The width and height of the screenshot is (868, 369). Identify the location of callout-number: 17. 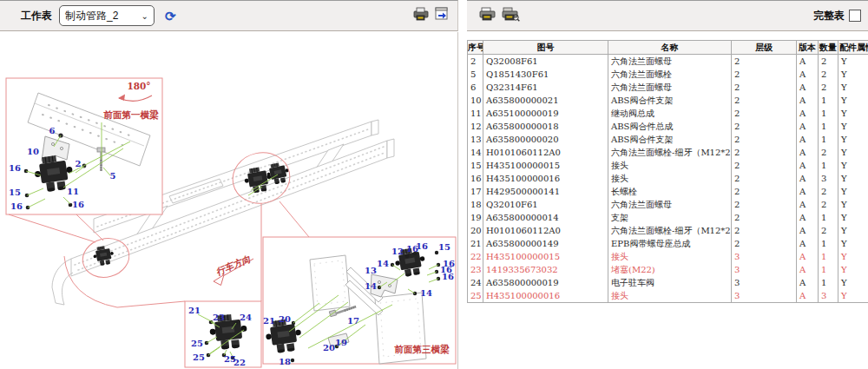
(353, 321).